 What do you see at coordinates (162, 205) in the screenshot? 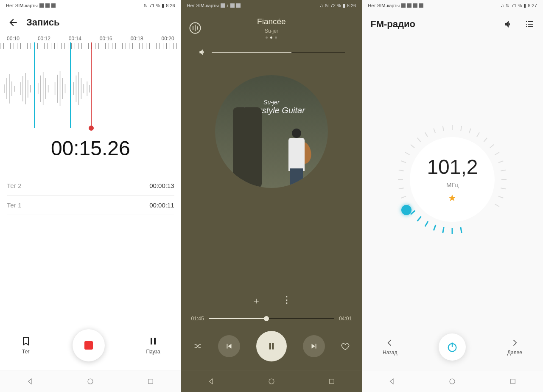
I see `tag-time: 00:00:11` at bounding box center [162, 205].